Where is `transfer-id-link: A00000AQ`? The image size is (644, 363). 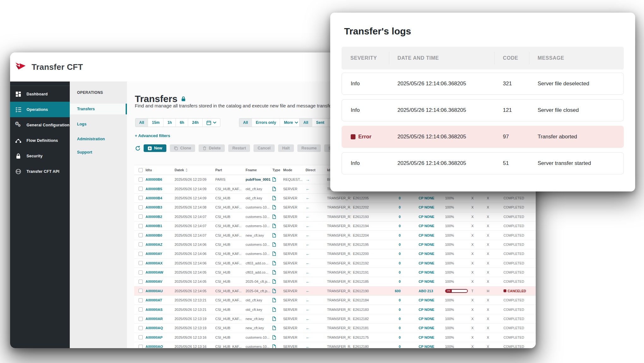
transfer-id-link: A00000AQ is located at coordinates (158, 328).